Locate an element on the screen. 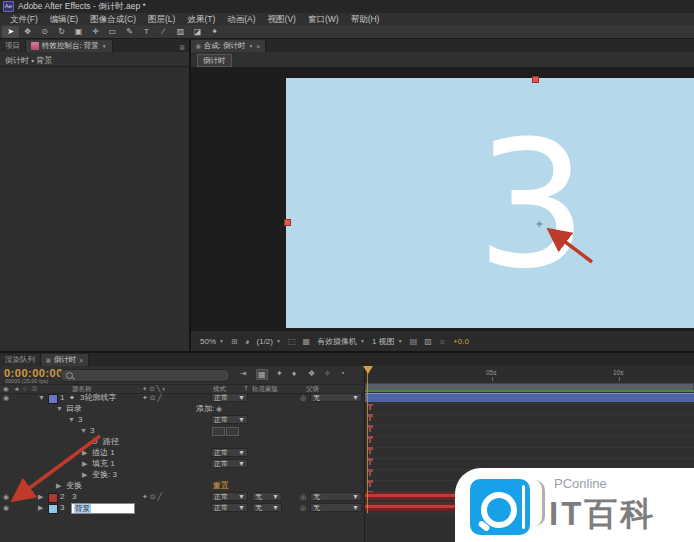 The height and width of the screenshot is (542, 694). resolution-select: (1/2) ▼ is located at coordinates (269, 342).